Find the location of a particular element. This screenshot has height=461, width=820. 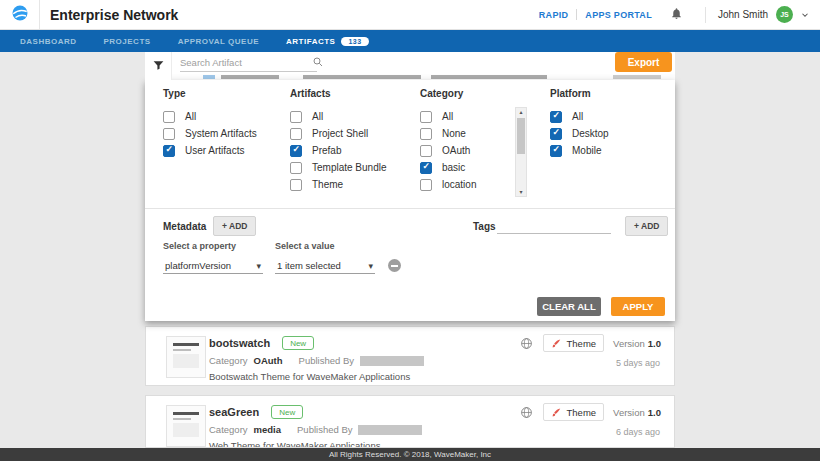

notifications-button is located at coordinates (676, 15).